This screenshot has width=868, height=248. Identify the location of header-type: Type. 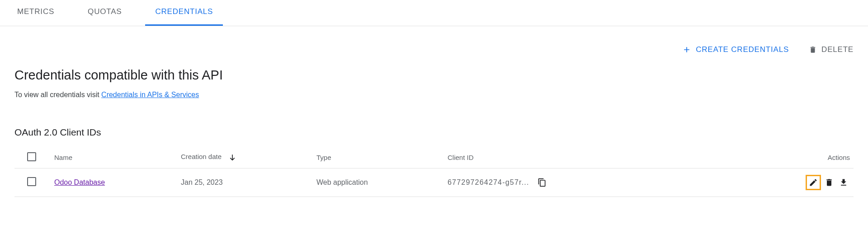
(382, 158).